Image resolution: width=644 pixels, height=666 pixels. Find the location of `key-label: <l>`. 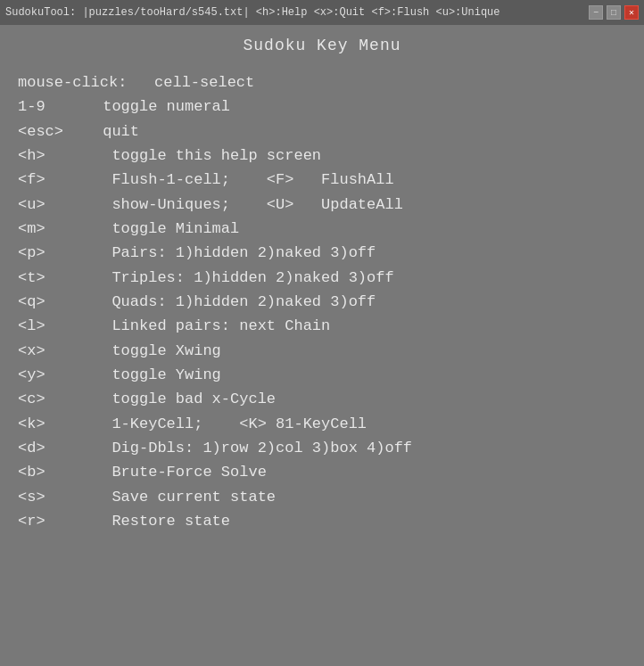

key-label: <l> is located at coordinates (55, 326).